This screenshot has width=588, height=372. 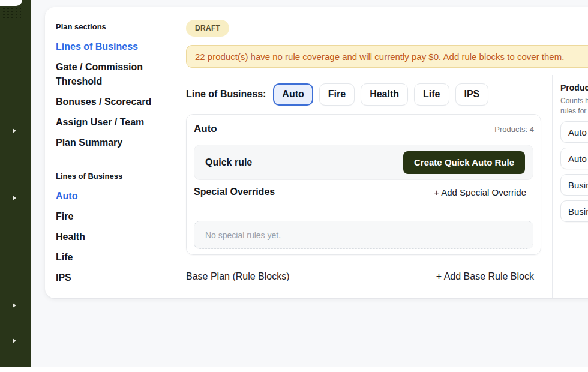 What do you see at coordinates (360, 192) in the screenshot?
I see `special-overrides-header: Special Overrides + Add Special Override` at bounding box center [360, 192].